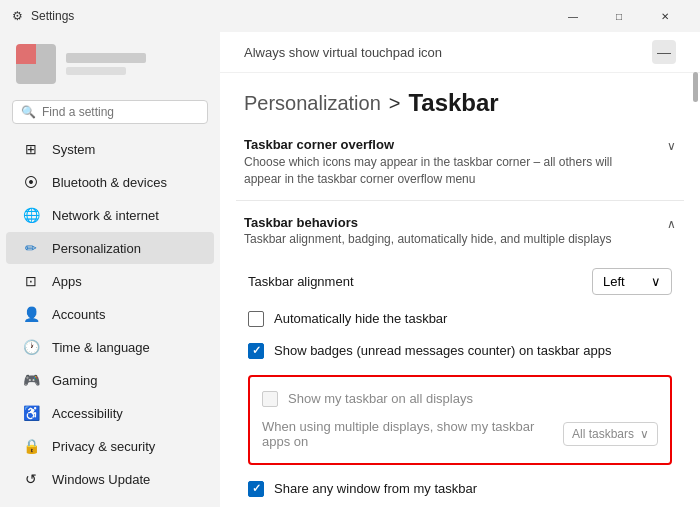  I want to click on accounts-icon: 👤, so click(31, 314).